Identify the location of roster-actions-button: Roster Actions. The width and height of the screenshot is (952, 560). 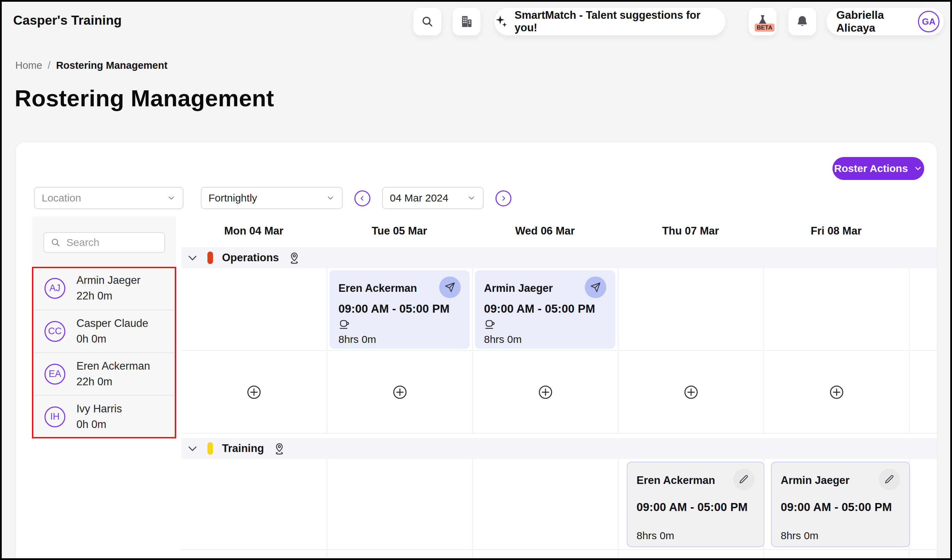
(878, 168).